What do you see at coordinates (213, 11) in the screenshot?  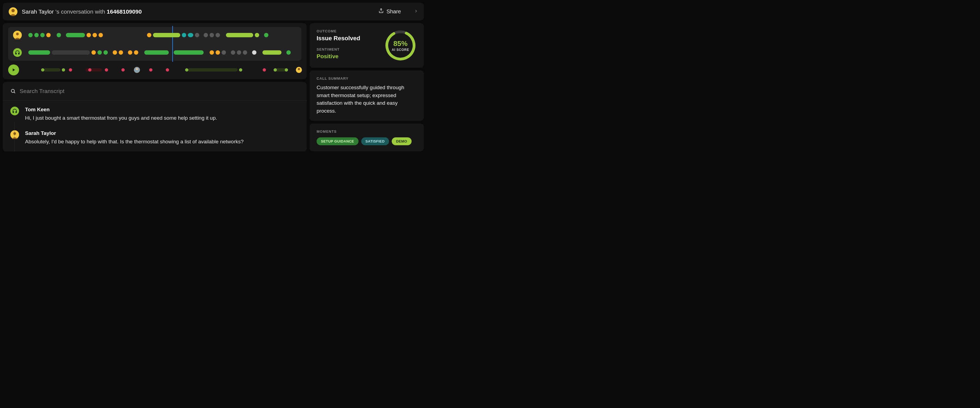 I see `page-header: Sarah Taylor 's conversation with 164681…` at bounding box center [213, 11].